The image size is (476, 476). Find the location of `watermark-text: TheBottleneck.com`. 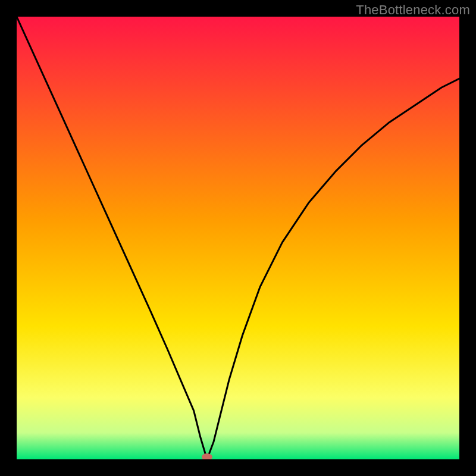

watermark-text: TheBottleneck.com is located at coordinates (413, 10).